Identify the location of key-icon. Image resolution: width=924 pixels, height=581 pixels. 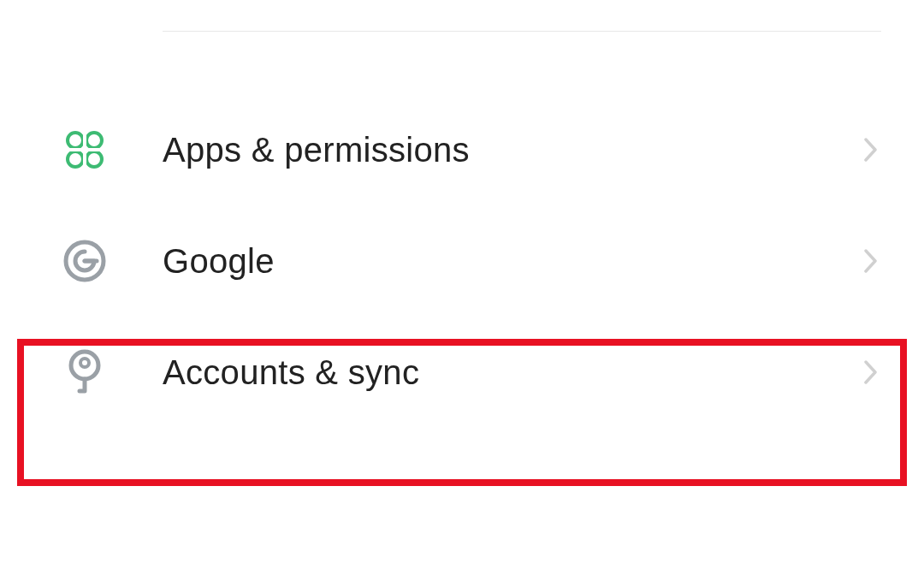
(85, 372).